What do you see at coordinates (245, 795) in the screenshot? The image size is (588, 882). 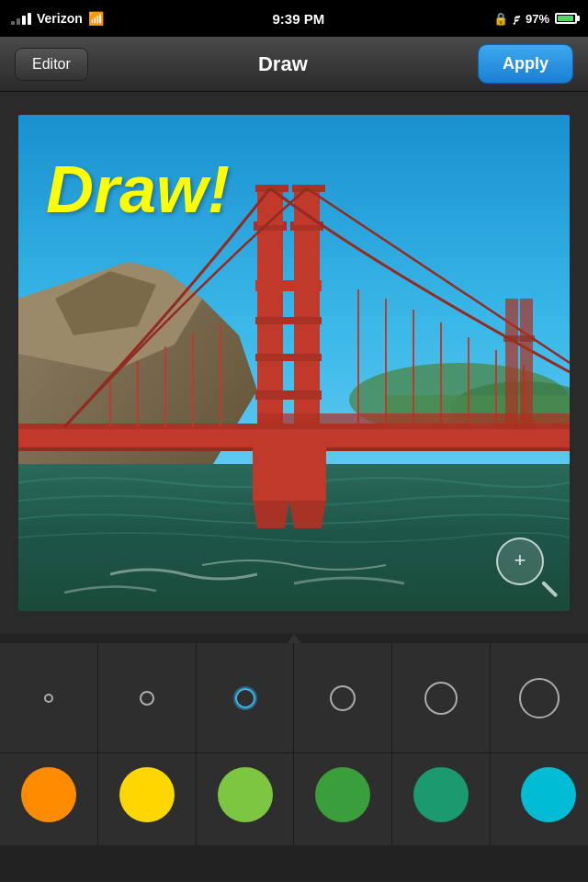 I see `color-dot-light-green` at bounding box center [245, 795].